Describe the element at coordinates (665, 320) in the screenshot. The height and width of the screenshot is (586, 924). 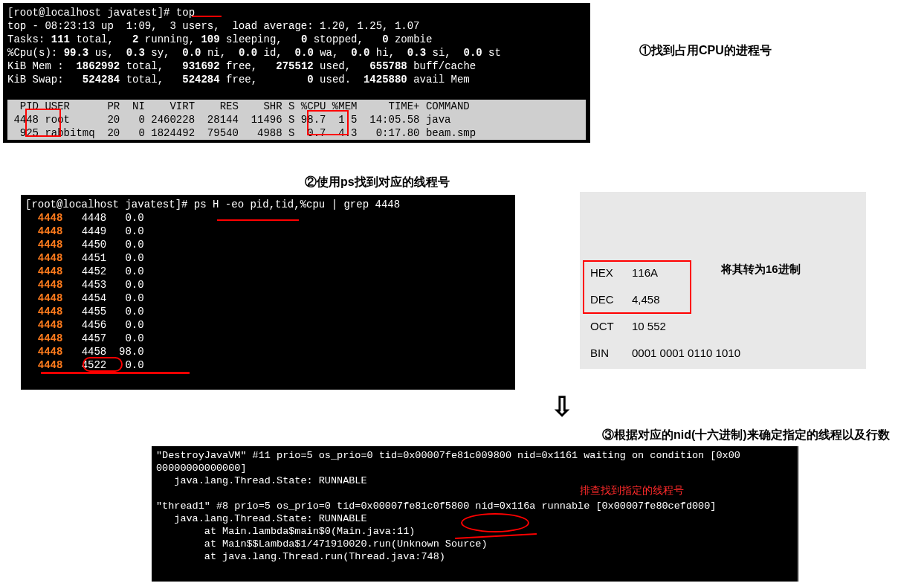
I see `hex-rows: HEX116ADEC4,458OCT10 552BIN0001 0001 011…` at that location.